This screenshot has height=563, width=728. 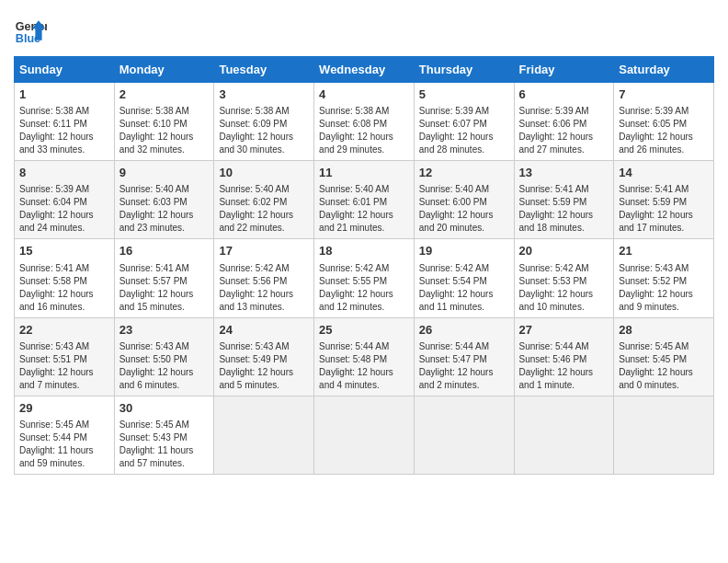 What do you see at coordinates (265, 357) in the screenshot?
I see `calendar-cell: 24Sunrise: 5:43 AMSunset: 5:49 PMDayligh…` at bounding box center [265, 357].